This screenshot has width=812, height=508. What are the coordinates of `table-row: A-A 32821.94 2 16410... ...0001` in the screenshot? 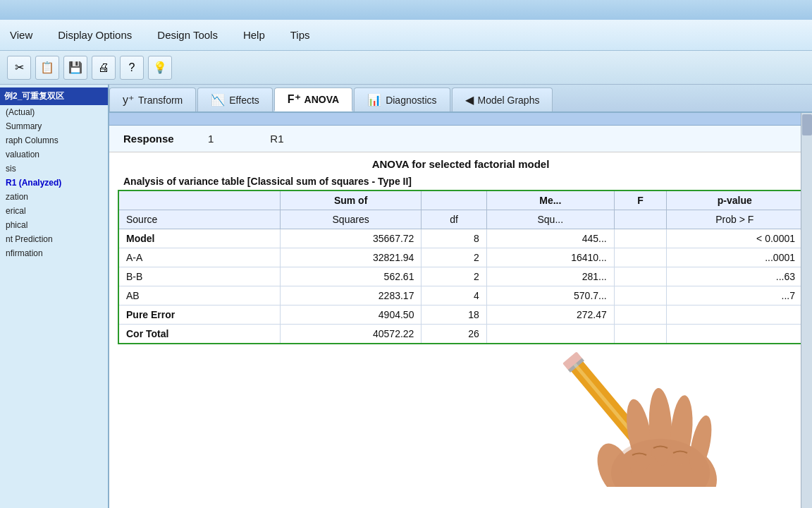 It's located at (461, 258).